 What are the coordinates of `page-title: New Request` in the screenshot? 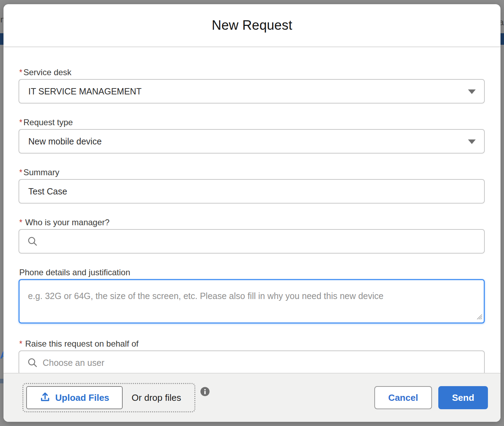 It's located at (252, 25).